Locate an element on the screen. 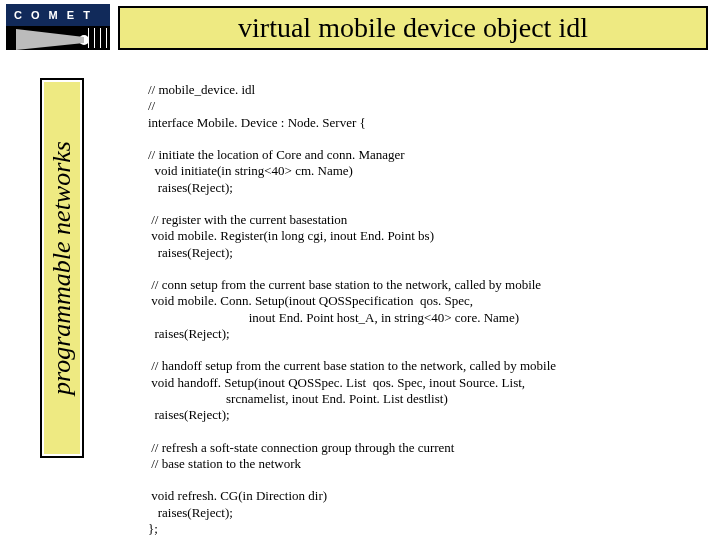  code-comment: // handoff setup from the current base s… is located at coordinates (352, 366).